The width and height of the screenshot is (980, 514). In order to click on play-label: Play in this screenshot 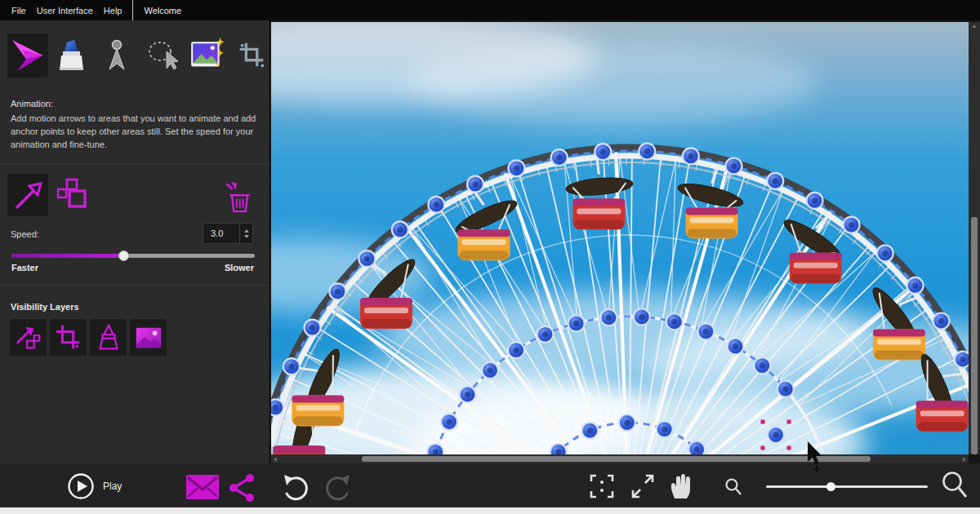, I will do `click(113, 486)`.